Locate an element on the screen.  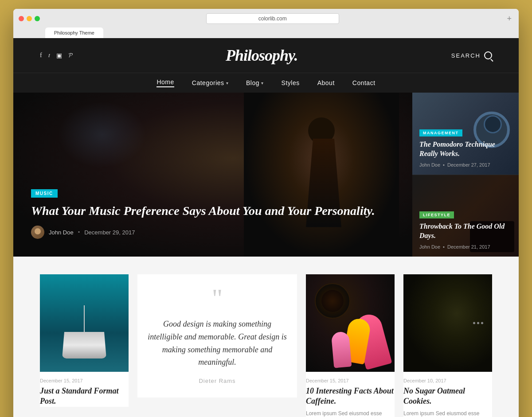
sidebar-2-meta: John Doe • December 21, 2017 is located at coordinates (466, 247).